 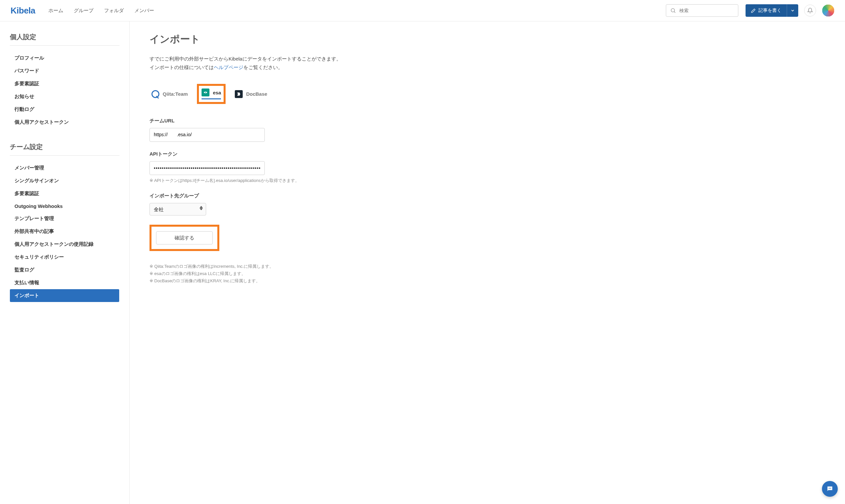 What do you see at coordinates (65, 194) in the screenshot?
I see `sidebar-item-team-mfa: 多要素認証` at bounding box center [65, 194].